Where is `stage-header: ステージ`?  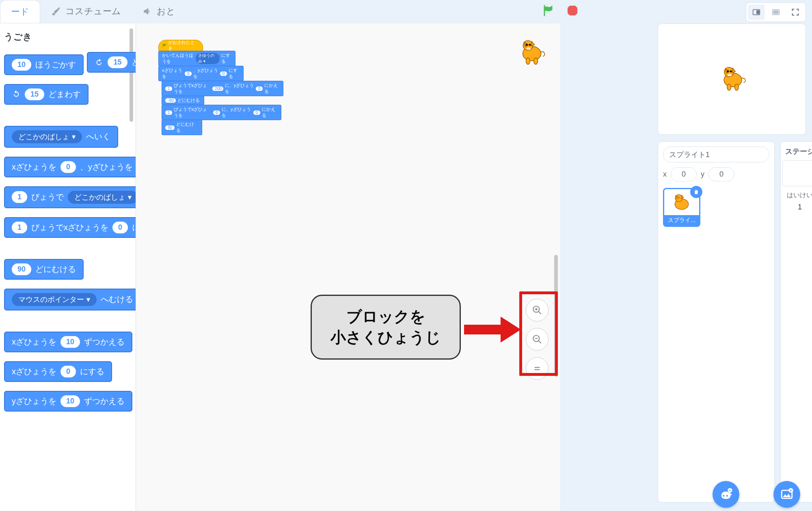
stage-header: ステージ is located at coordinates (797, 151).